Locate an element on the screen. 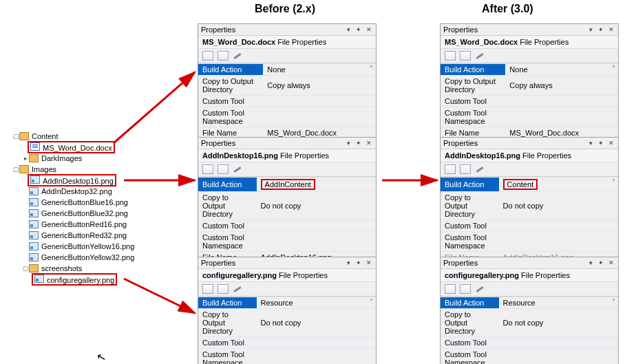 This screenshot has width=625, height=364. tree-item-cfg: configuregallery.png is located at coordinates (93, 279).